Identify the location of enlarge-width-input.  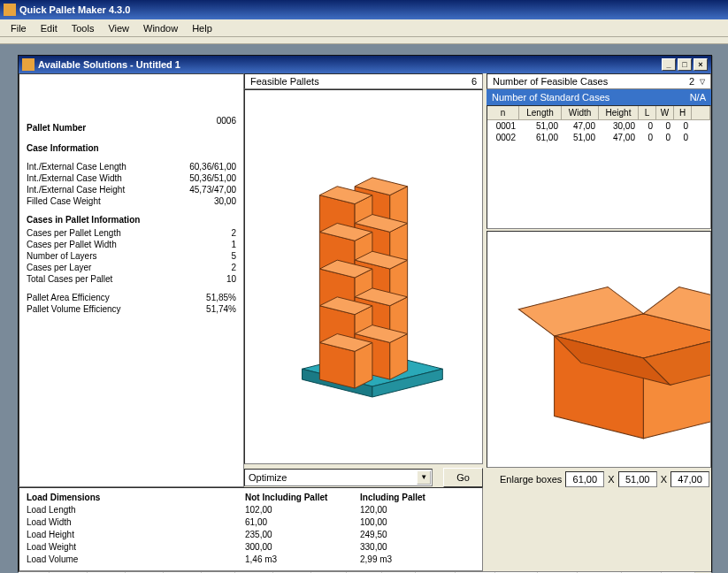
(638, 479).